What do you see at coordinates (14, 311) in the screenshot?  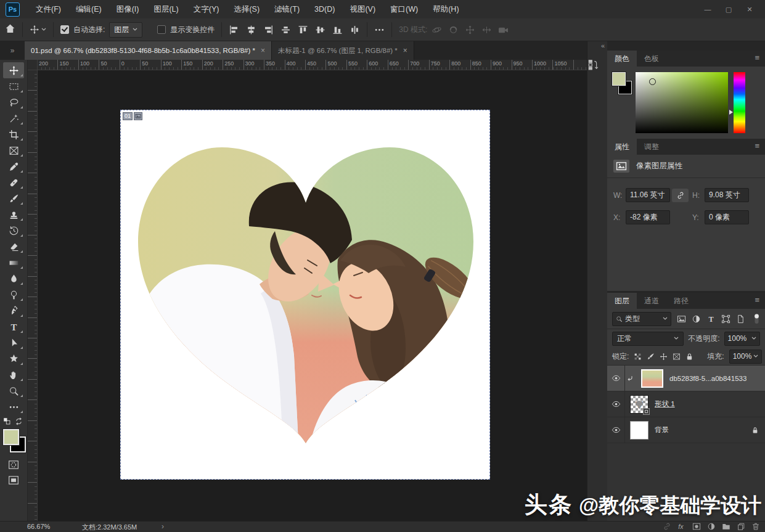 I see `pen-tool` at bounding box center [14, 311].